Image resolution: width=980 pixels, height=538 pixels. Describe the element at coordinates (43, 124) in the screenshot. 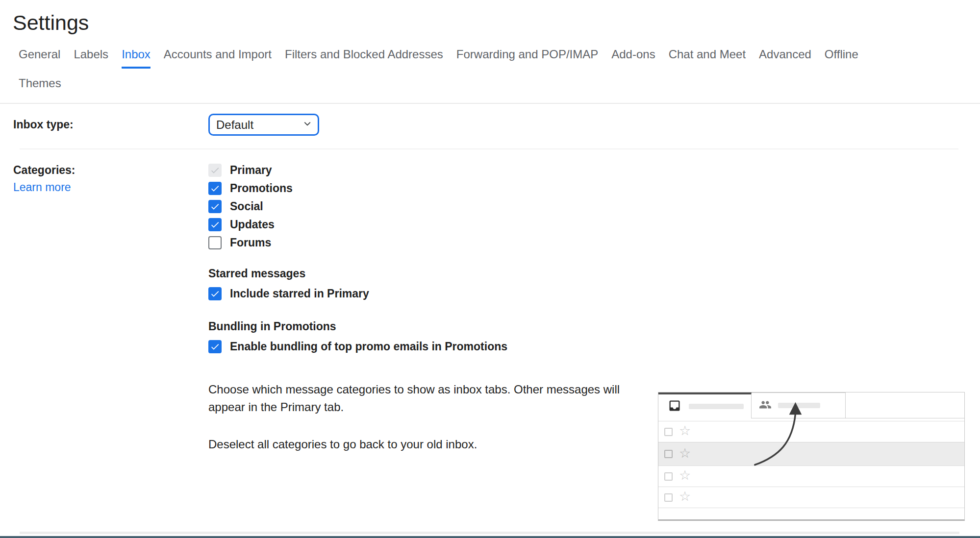

I see `inbox-type-label: Inbox type:` at that location.